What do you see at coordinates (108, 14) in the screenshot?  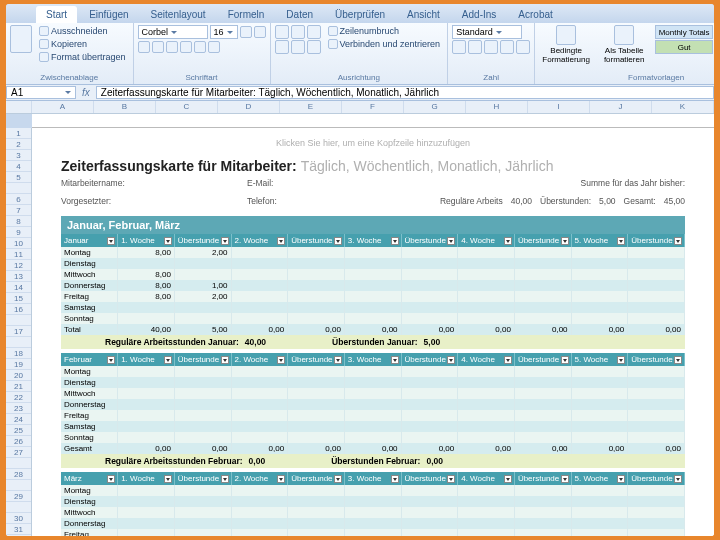 I see `tab-einfügen: Einfügen` at bounding box center [108, 14].